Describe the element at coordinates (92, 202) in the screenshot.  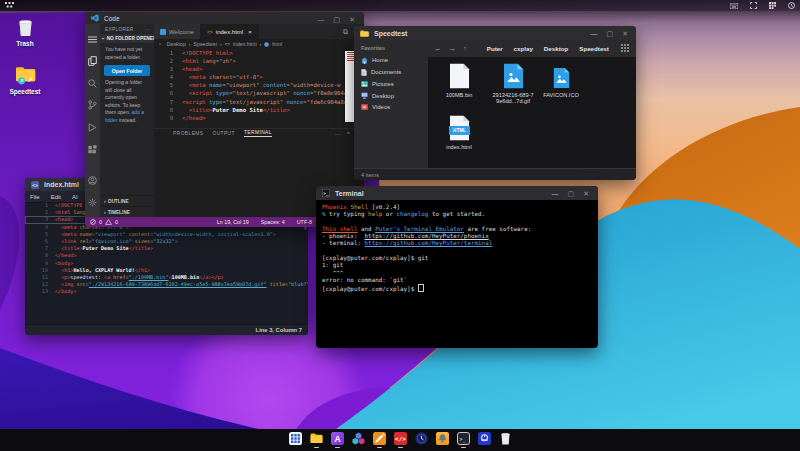
I see `settings-gear-icon` at that location.